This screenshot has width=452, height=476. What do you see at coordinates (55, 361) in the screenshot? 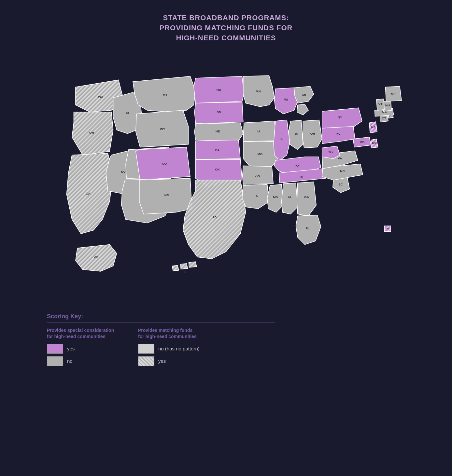
I see `swatch-gray` at bounding box center [55, 361].